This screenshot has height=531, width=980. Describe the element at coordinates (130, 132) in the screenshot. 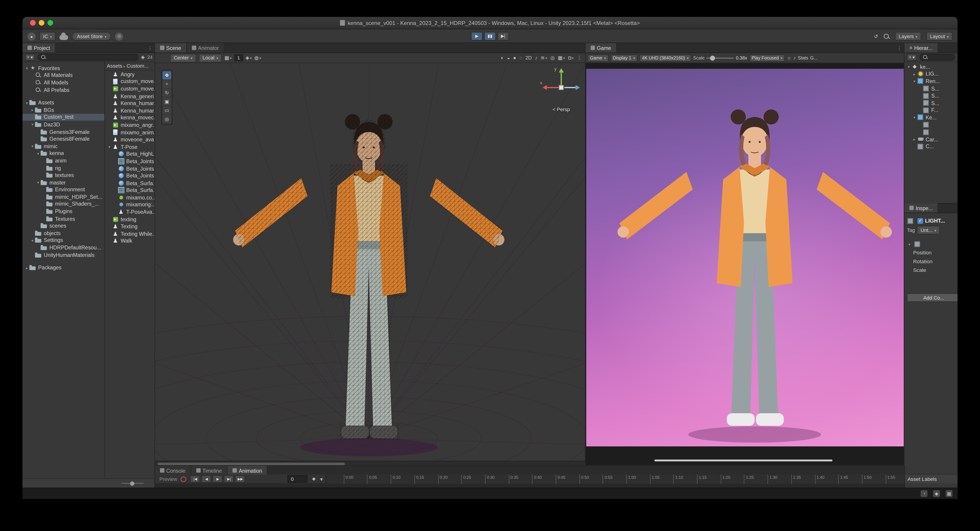

I see `asset-item: mixamo_anim...` at that location.